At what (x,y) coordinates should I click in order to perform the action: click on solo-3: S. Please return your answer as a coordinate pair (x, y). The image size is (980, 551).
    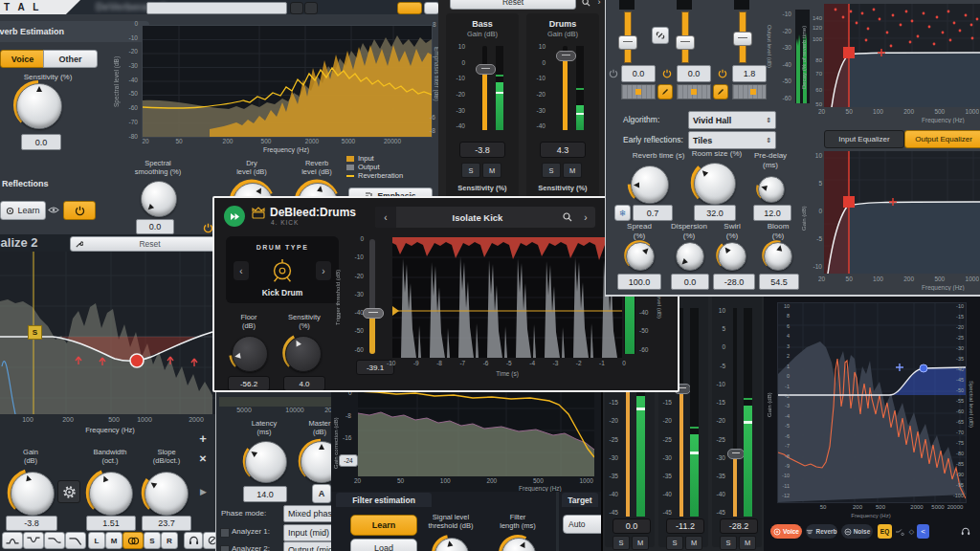
    Looking at the image, I should click on (728, 543).